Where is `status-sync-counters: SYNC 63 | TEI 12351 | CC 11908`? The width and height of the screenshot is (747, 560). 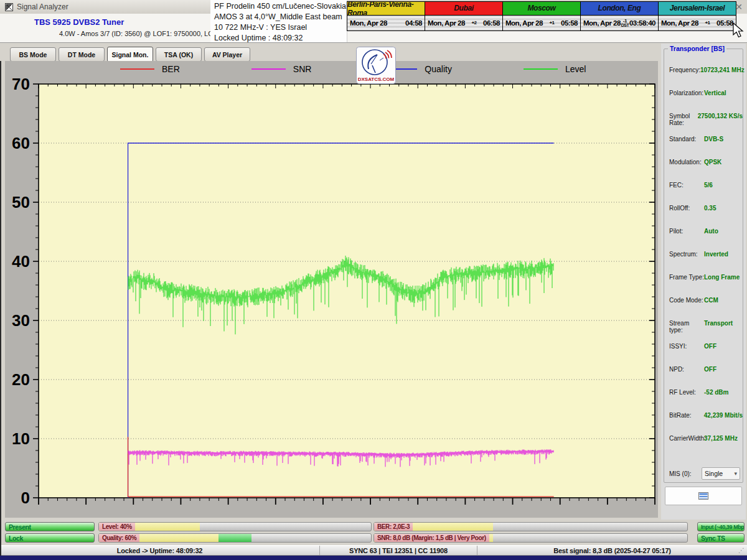 status-sync-counters: SYNC 63 | TEI 12351 | CC 11908 is located at coordinates (398, 550).